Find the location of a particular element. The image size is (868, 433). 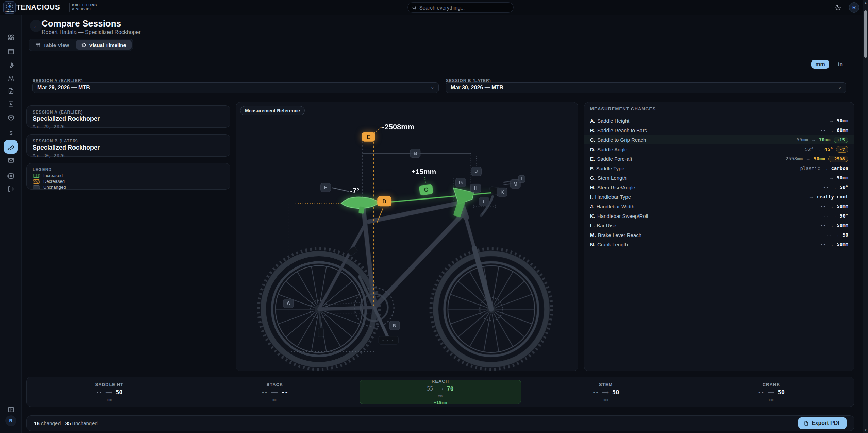

sidebar: R is located at coordinates (11, 224).